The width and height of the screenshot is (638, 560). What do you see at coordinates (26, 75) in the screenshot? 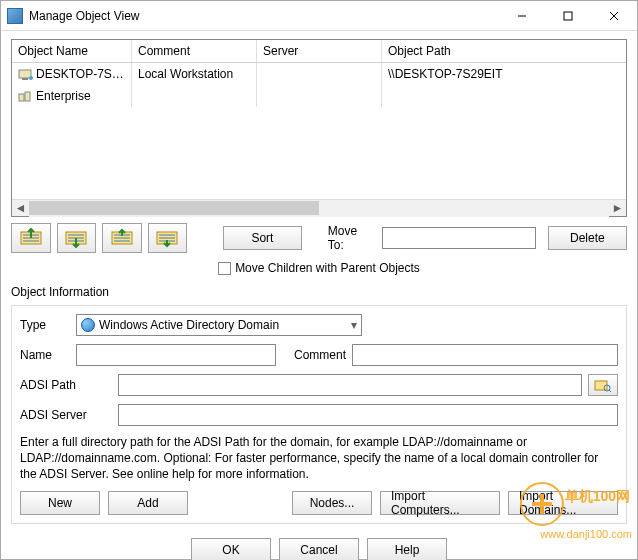
I see `computer-icon` at bounding box center [26, 75].